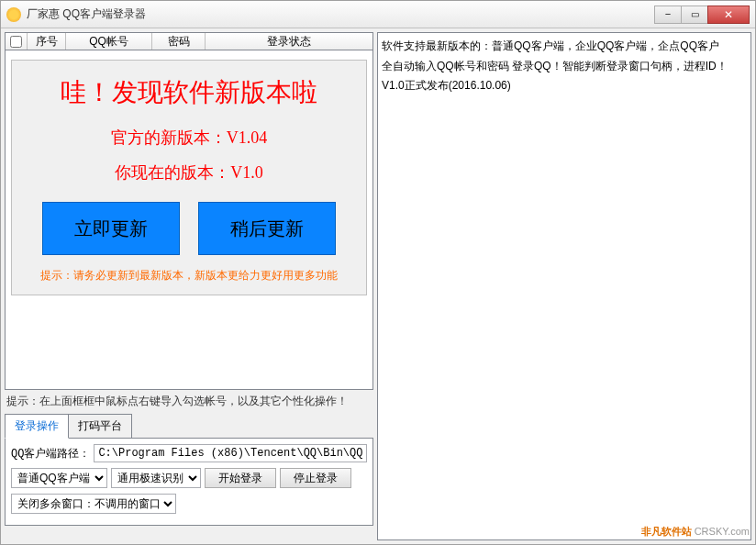  What do you see at coordinates (109, 41) in the screenshot?
I see `col-account: QQ帐号` at bounding box center [109, 41].